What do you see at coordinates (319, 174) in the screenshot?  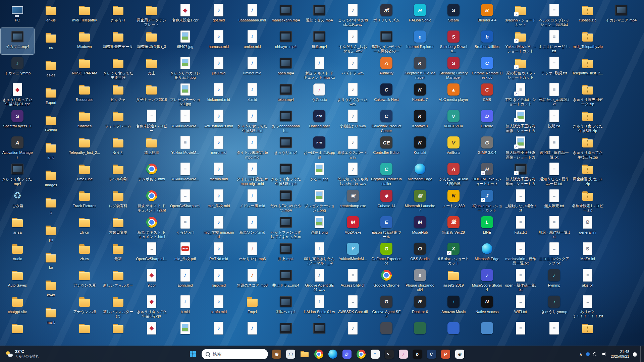 I see `desktop-icon: かるー.png` at bounding box center [319, 174].